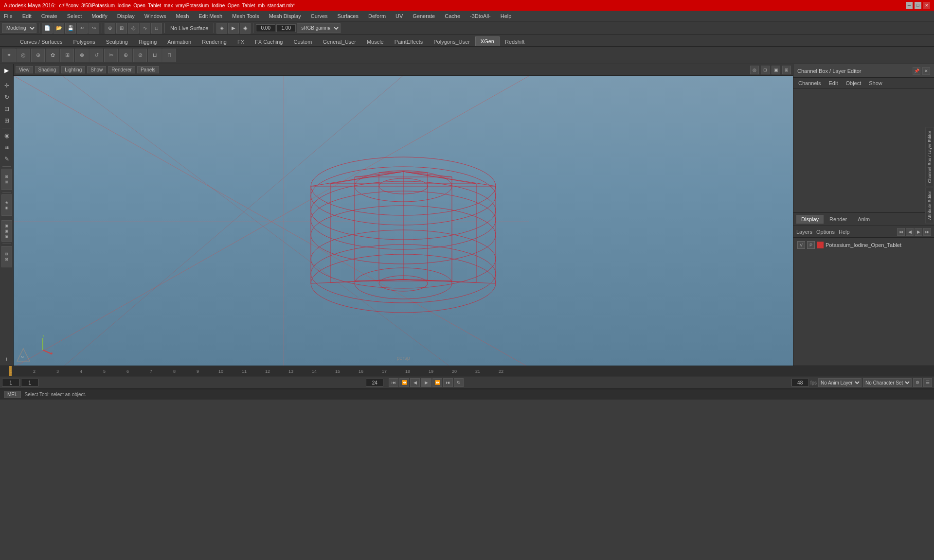 Image resolution: width=934 pixels, height=560 pixels. What do you see at coordinates (148, 70) in the screenshot?
I see `vp-panels-btn: Panels` at bounding box center [148, 70].